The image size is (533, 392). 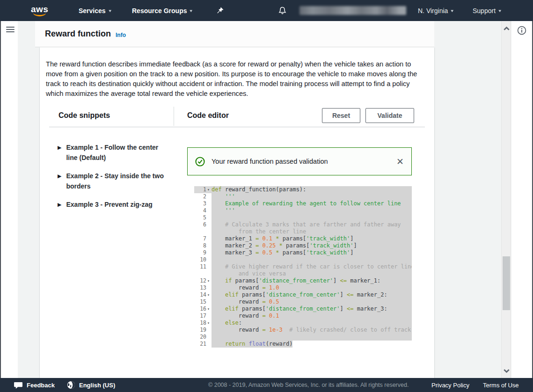 What do you see at coordinates (303, 274) in the screenshot?
I see `code-line-wrap: and vice versa` at bounding box center [303, 274].